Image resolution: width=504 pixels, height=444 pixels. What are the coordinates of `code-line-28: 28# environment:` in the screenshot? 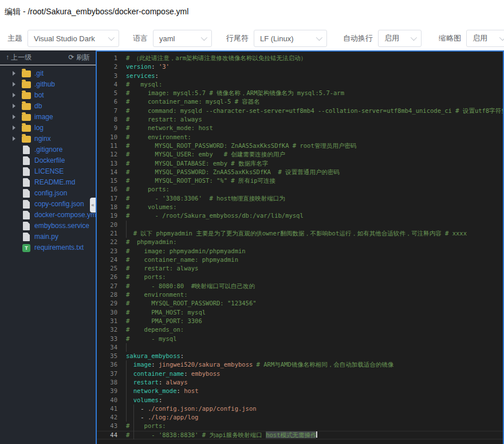 It's located at (300, 294).